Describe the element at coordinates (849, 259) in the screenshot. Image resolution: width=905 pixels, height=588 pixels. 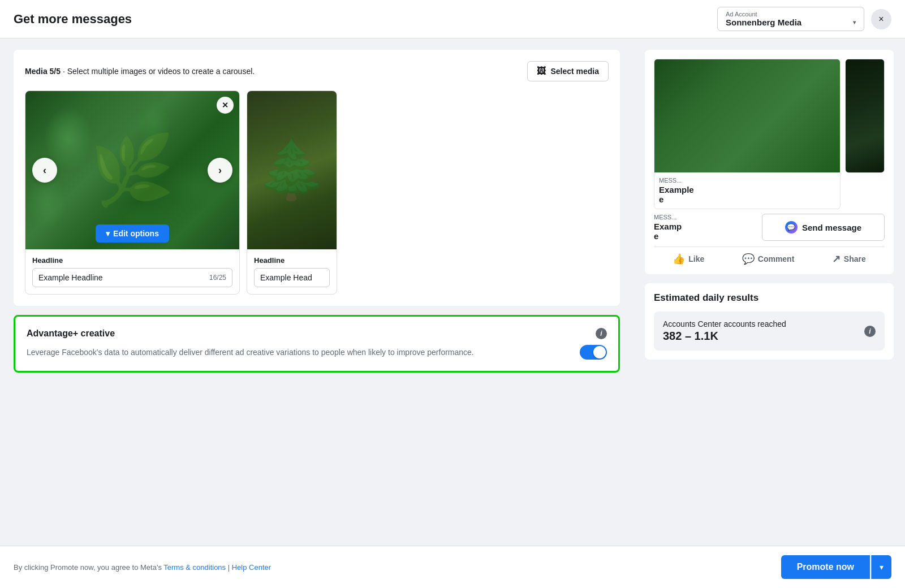
I see `share-action: ↗ Share` at that location.